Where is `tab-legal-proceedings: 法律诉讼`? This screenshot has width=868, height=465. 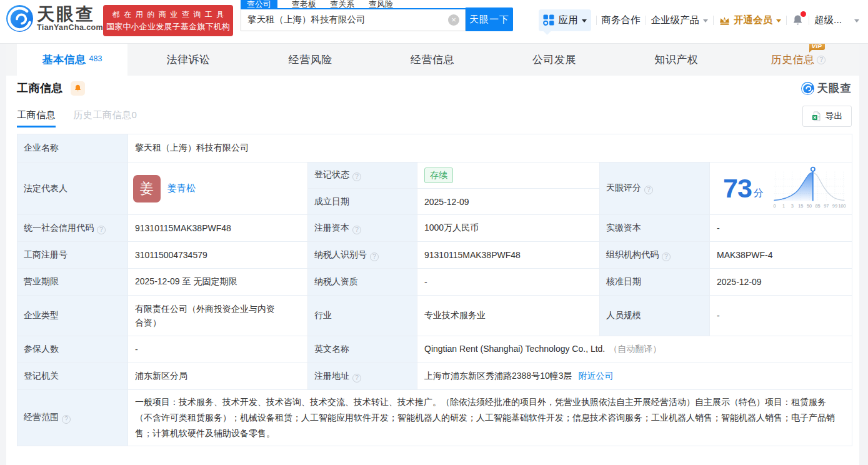 tab-legal-proceedings: 法律诉讼 is located at coordinates (189, 60).